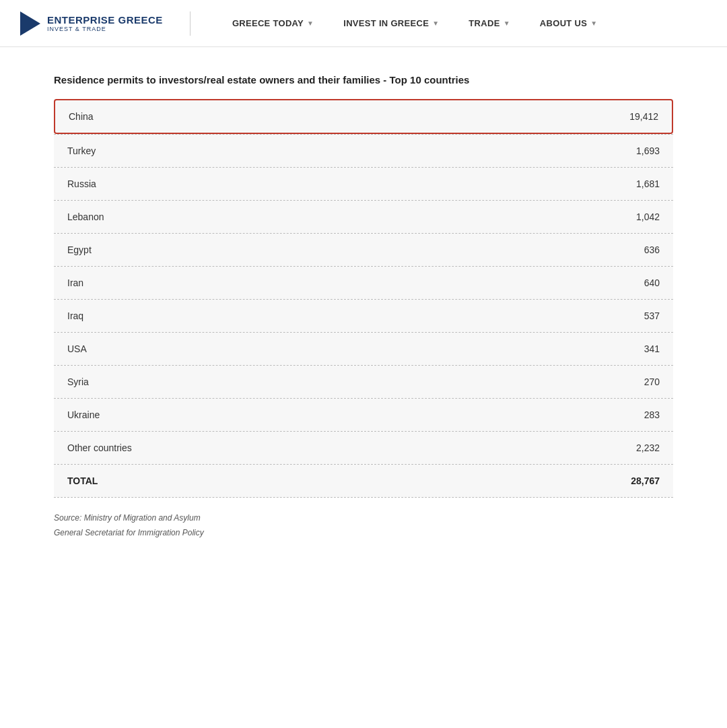 The height and width of the screenshot is (728, 727). What do you see at coordinates (75, 316) in the screenshot?
I see `country-name: Iraq` at bounding box center [75, 316].